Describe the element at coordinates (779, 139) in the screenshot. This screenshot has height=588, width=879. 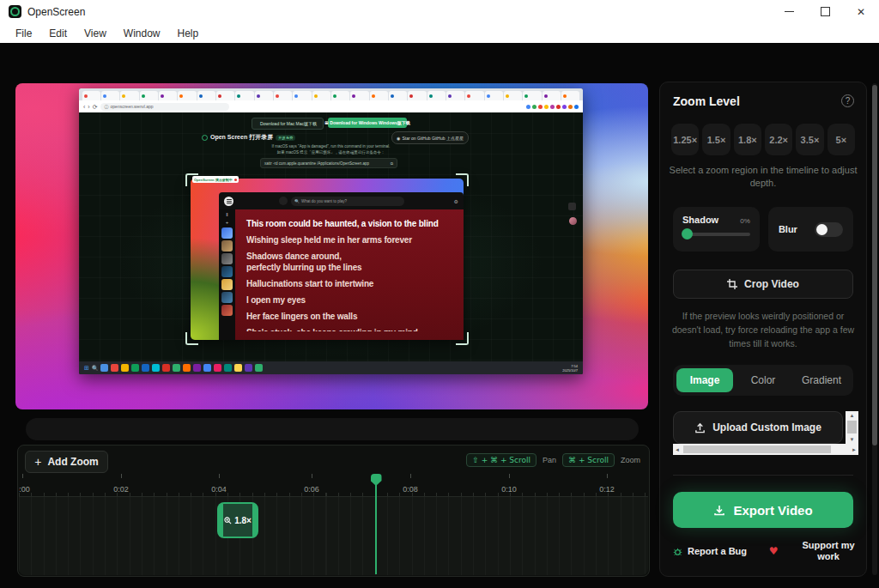
I see `zoom-option-2-2x: 2.2×` at that location.